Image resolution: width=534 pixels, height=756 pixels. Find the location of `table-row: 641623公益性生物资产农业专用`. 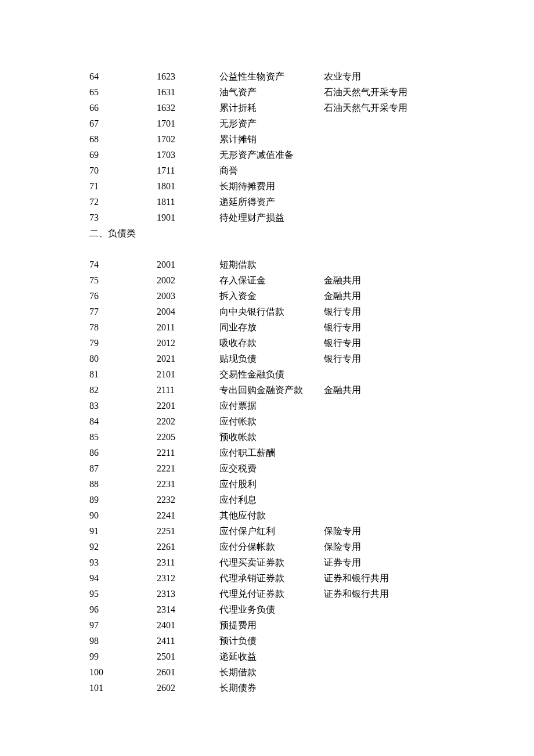

table-row: 641623公益性生物资产农业专用 is located at coordinates (312, 77).